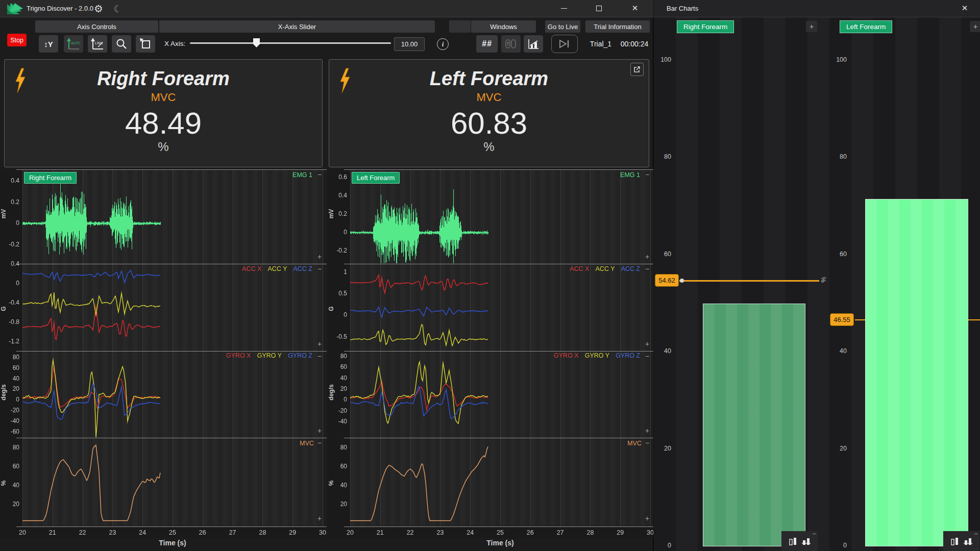 The width and height of the screenshot is (980, 551). I want to click on mvc-value: 60.83, so click(489, 123).